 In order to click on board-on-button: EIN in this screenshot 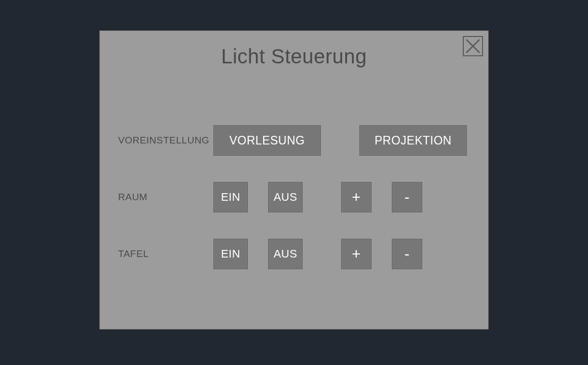, I will do `click(231, 254)`.